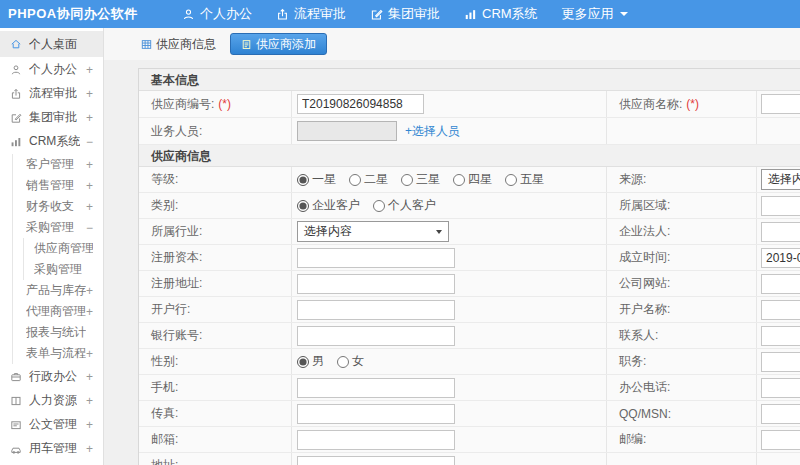 This screenshot has width=800, height=465. Describe the element at coordinates (16, 44) in the screenshot. I see `home-icon` at that location.